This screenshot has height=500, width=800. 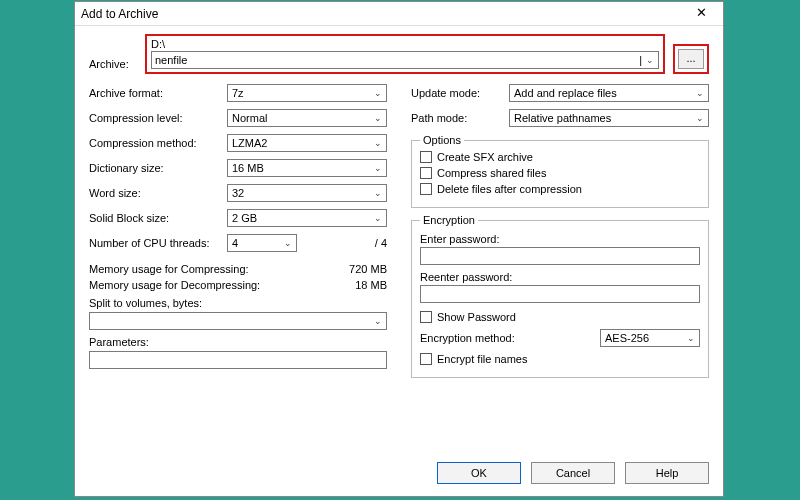 I want to click on encryption-method-label: Encryption method:, so click(x=506, y=338).